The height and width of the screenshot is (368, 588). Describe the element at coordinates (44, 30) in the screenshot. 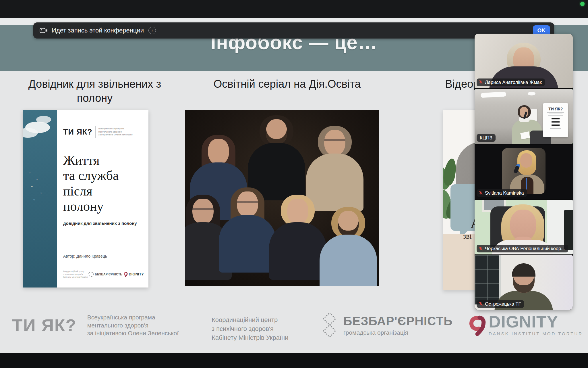

I see `recording-camera-icon` at that location.